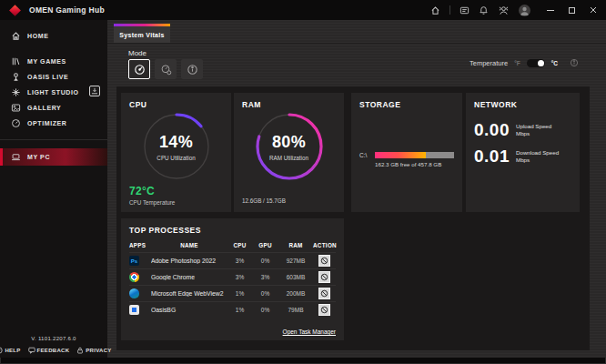  I want to click on storage-usage-bar, so click(415, 155).